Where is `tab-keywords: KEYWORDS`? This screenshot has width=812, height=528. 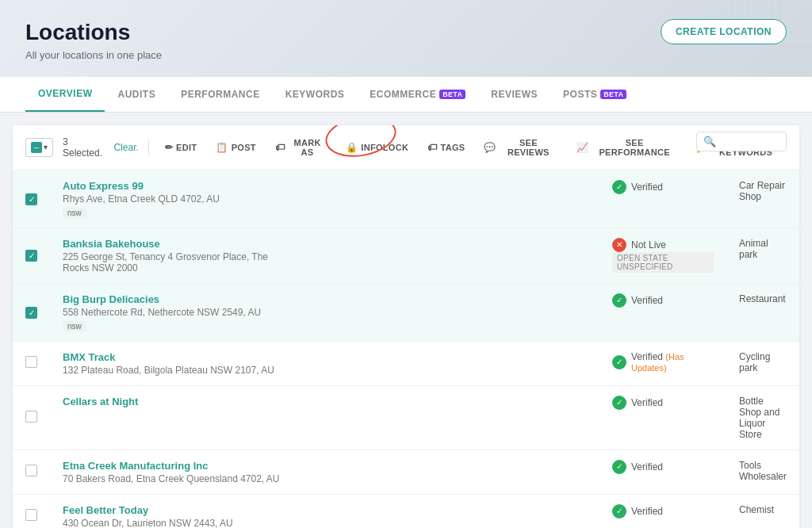
tab-keywords: KEYWORDS is located at coordinates (316, 94).